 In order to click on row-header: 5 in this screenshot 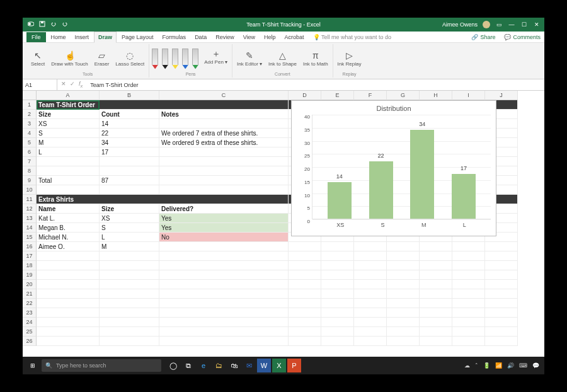, I will do `click(30, 142)`.